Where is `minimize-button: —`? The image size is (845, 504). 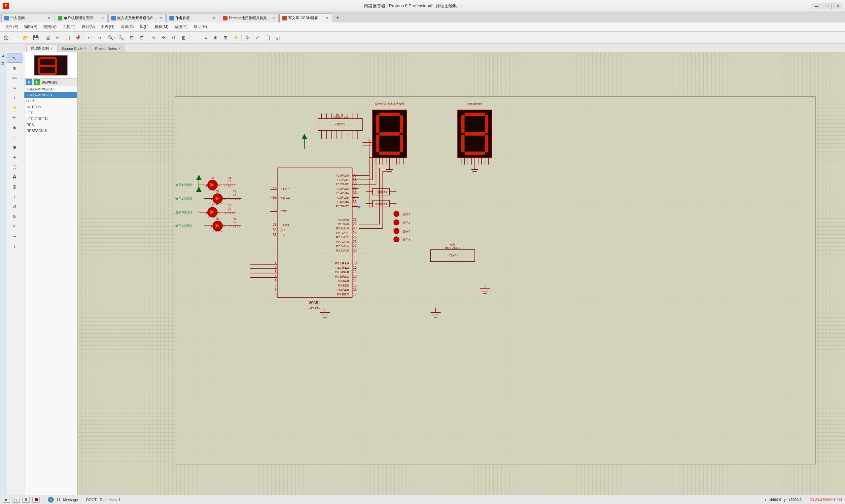 minimize-button: — is located at coordinates (817, 6).